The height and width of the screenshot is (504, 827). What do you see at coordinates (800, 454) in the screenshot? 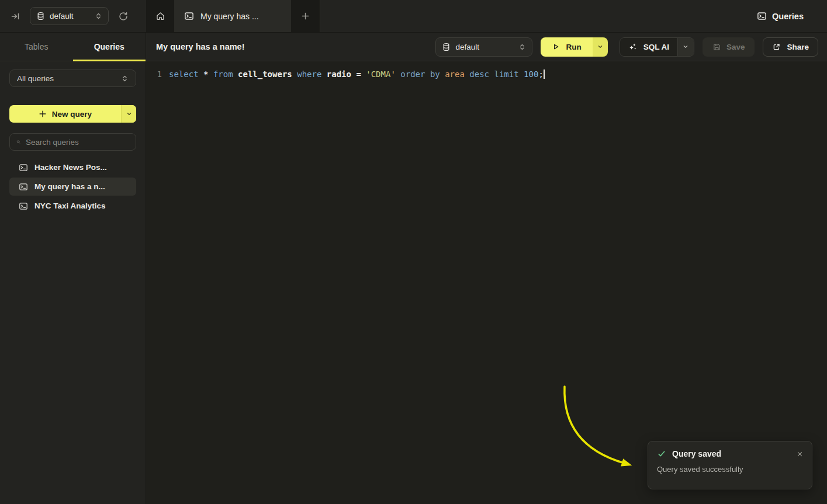
I see `toast-close-button` at bounding box center [800, 454].